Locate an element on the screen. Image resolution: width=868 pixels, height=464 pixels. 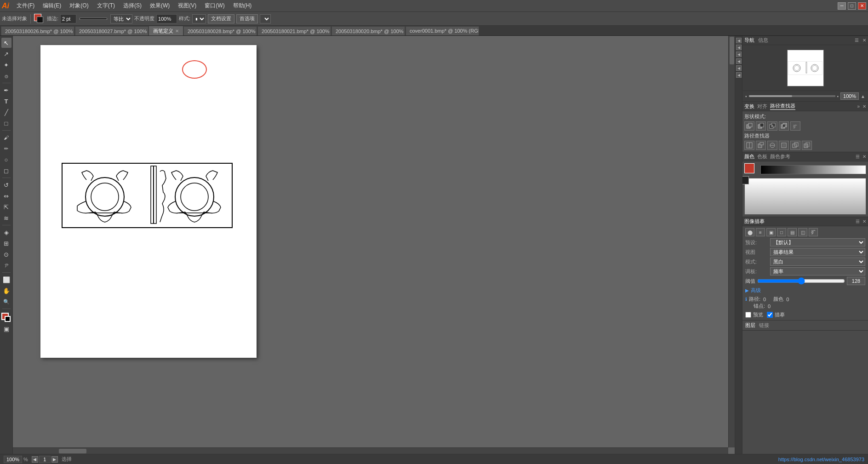
vertical-scroll-thumb is located at coordinates (732, 51).